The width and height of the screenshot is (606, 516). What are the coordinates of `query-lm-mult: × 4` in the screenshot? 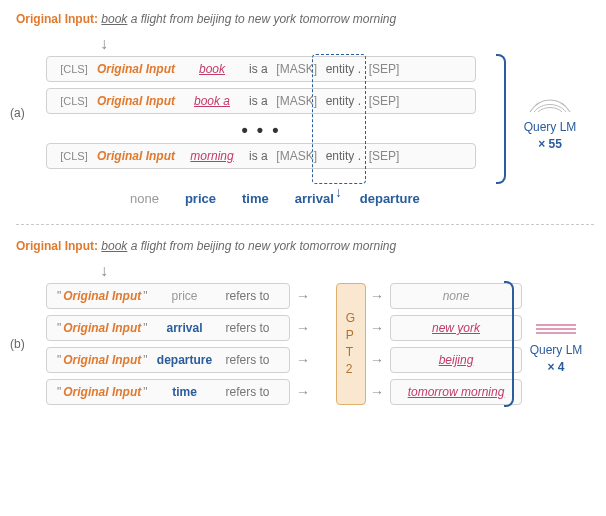 It's located at (556, 367).